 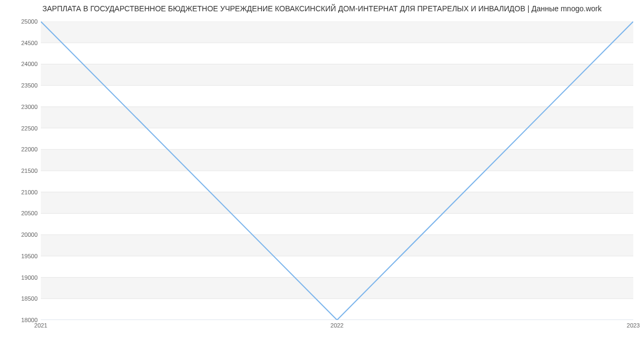 What do you see at coordinates (21, 213) in the screenshot?
I see `y-tick-label: 20500` at bounding box center [21, 213].